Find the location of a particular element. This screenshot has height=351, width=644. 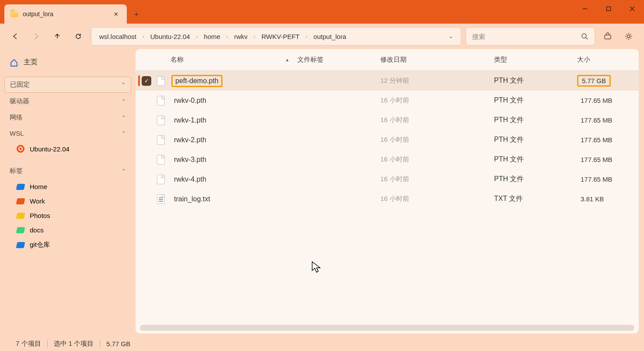

sort-asc-icon: ▲ is located at coordinates (287, 60).